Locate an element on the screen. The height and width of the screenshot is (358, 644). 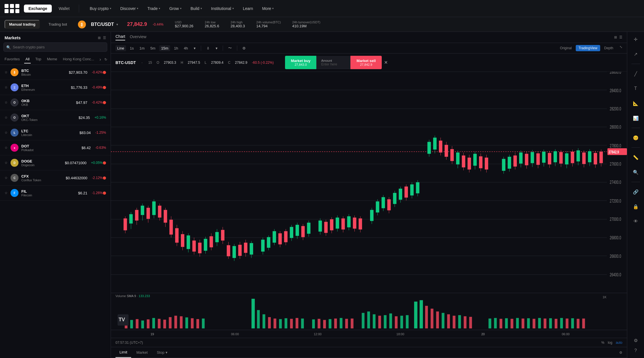
filter-tab-all: All is located at coordinates (27, 59).